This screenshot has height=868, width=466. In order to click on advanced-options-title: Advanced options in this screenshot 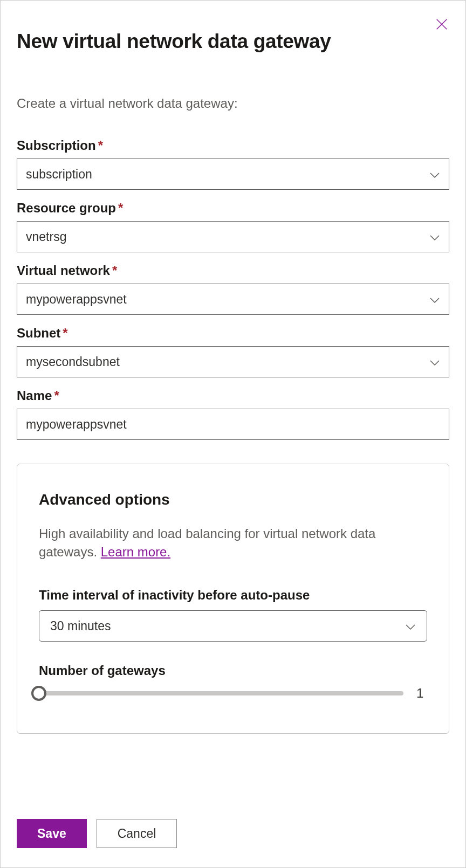, I will do `click(233, 500)`.